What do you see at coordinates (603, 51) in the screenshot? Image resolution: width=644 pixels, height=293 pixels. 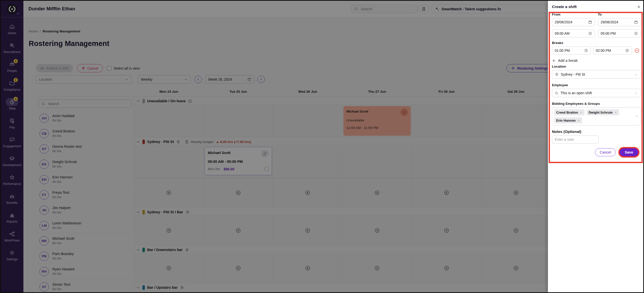 I see `break-end-value: 02:00 PM` at bounding box center [603, 51].